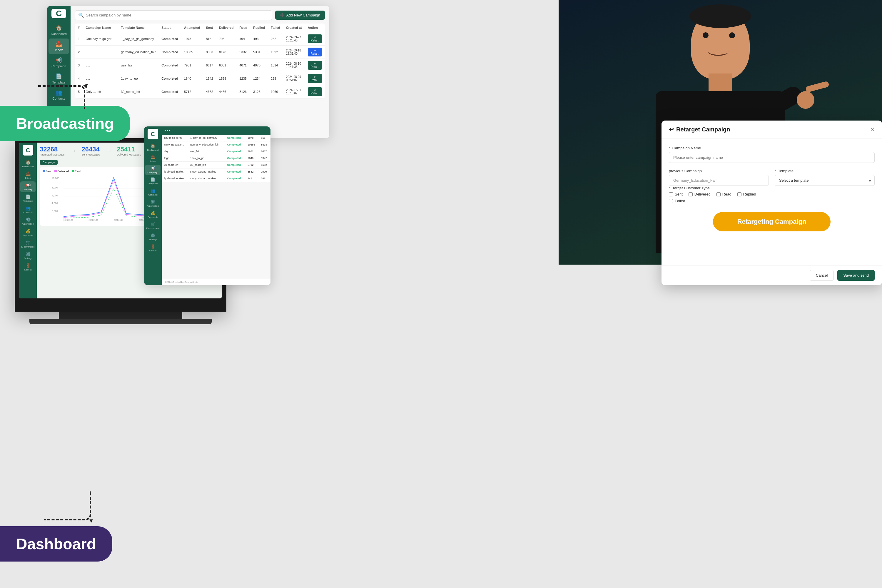 The image size is (882, 588). I want to click on cl-nav-dashboard: 🏠 Dashboard, so click(153, 148).